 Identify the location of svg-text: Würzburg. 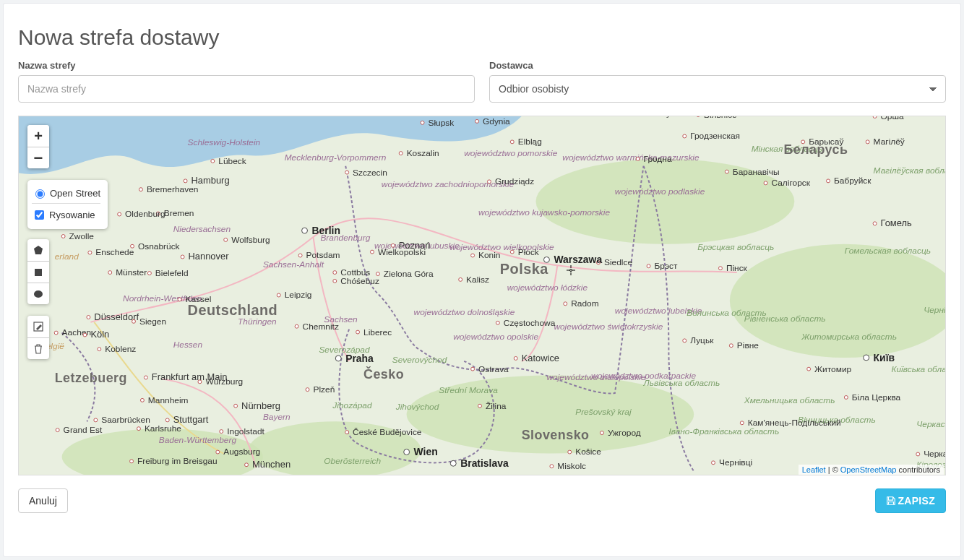
(224, 382).